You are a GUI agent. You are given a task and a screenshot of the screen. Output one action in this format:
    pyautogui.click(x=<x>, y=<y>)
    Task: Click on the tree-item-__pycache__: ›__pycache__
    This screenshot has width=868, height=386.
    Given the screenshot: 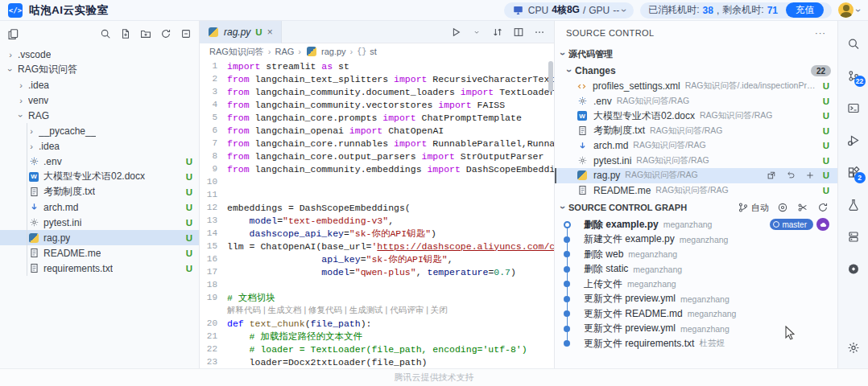 What is the action you would take?
    pyautogui.click(x=100, y=130)
    